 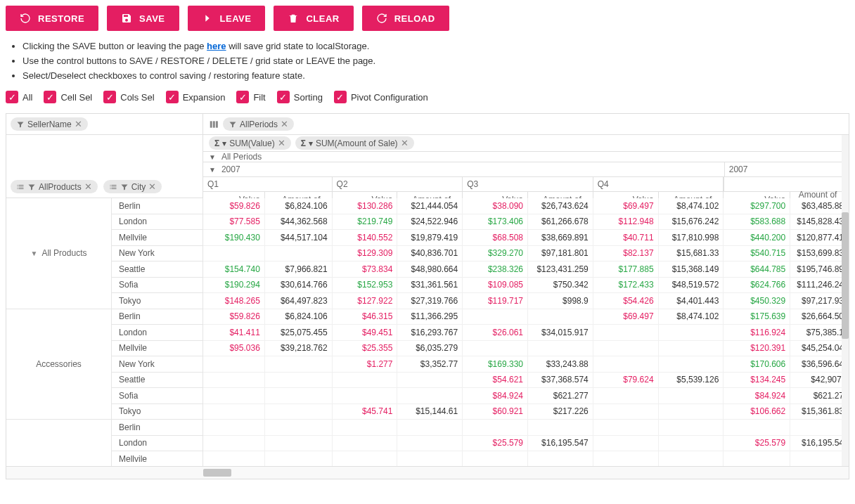 I want to click on data-cell: $79.624, so click(x=626, y=380).